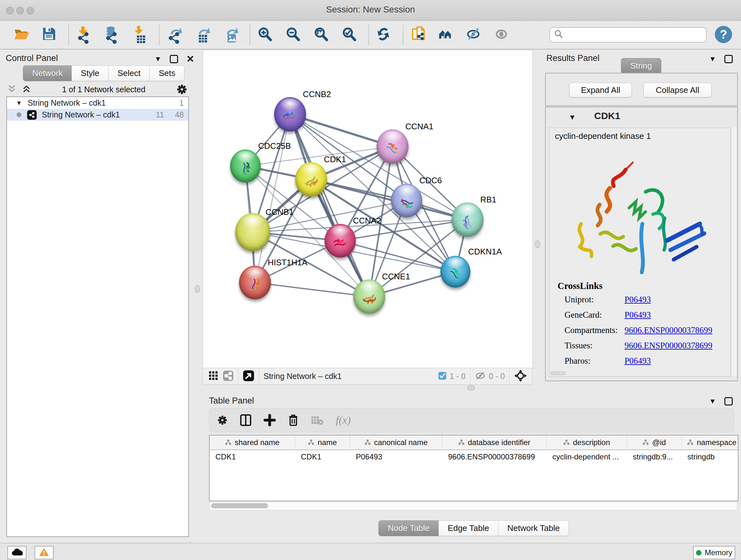  I want to click on apply-layout-icon, so click(383, 35).